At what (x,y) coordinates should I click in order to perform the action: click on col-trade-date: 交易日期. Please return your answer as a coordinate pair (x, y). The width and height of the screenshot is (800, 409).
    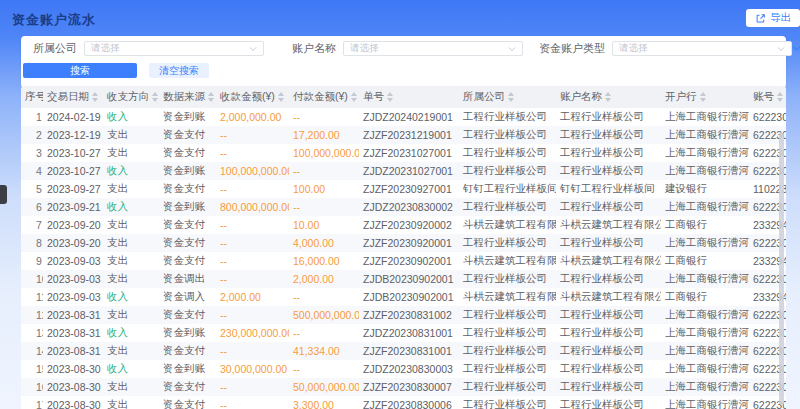
    Looking at the image, I should click on (73, 97).